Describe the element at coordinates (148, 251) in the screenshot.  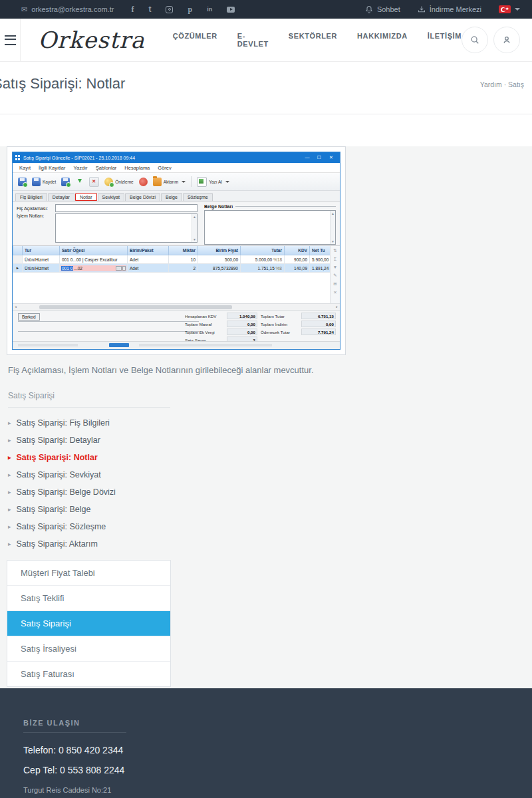
I see `col-birim-paket: Birim/Paket` at that location.